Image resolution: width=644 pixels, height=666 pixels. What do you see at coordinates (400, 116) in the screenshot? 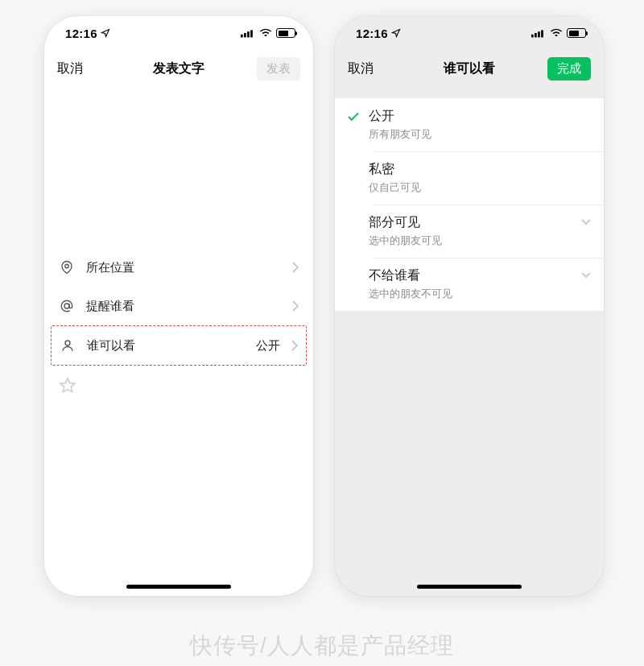
I see `option-title: 公开` at bounding box center [400, 116].